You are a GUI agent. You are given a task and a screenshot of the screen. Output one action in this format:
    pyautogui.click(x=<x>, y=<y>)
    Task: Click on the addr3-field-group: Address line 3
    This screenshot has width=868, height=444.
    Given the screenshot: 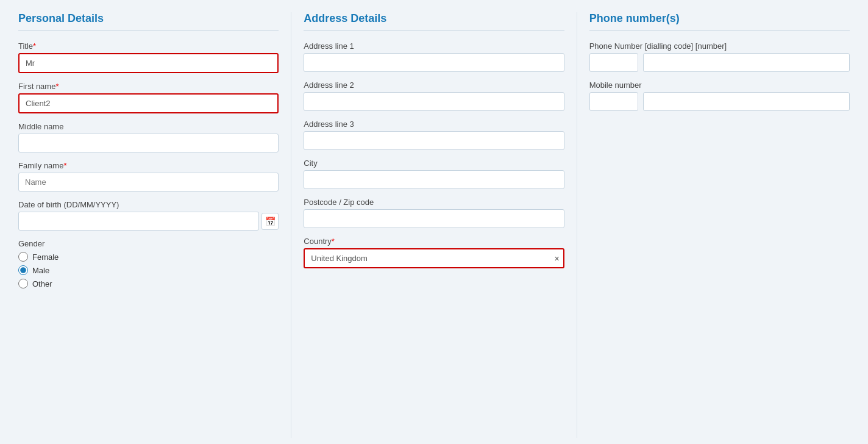 What is the action you would take?
    pyautogui.click(x=434, y=135)
    